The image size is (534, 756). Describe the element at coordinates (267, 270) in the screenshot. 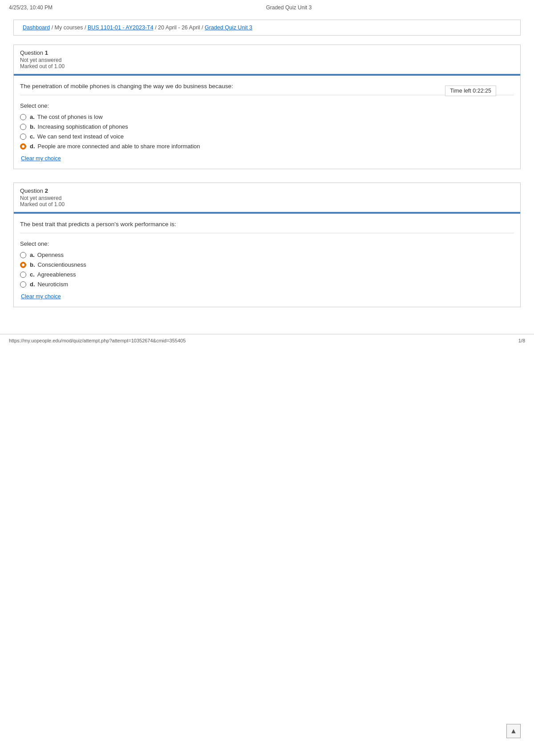

I see `question-2-options: a. Openness b. Conscientiousness c. Agre…` at that location.